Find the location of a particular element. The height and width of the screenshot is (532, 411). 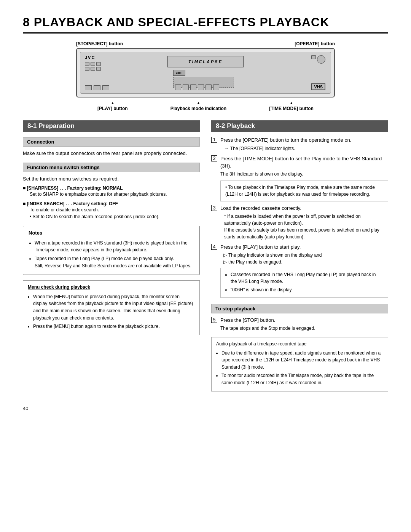

vhs-logo: VHS is located at coordinates (318, 87).